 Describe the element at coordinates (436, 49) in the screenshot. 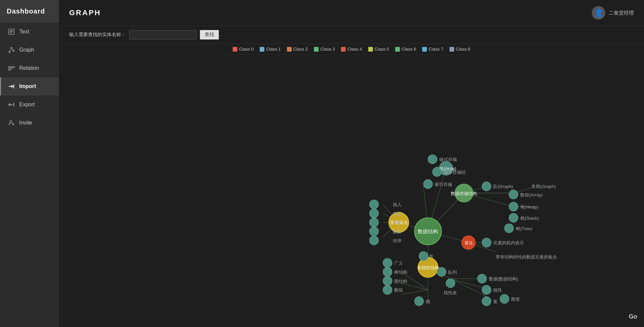

I see `legend-label: Class 7` at that location.